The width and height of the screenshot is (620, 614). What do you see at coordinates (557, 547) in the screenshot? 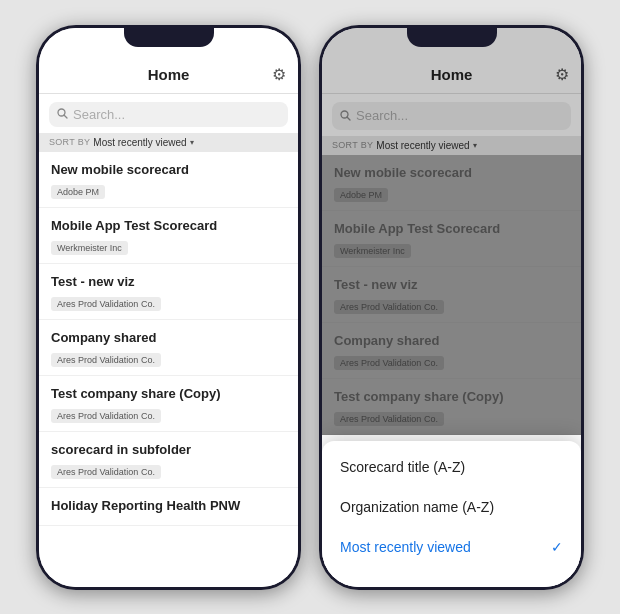
I see `checkmark-icon: ✓` at bounding box center [557, 547].